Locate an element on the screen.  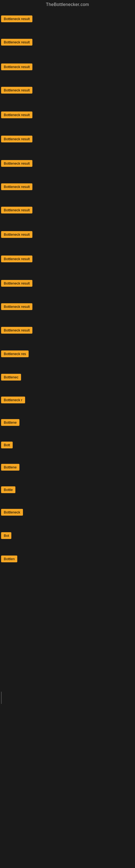
result-row-17: Bottleneck r is located at coordinates (13, 400).